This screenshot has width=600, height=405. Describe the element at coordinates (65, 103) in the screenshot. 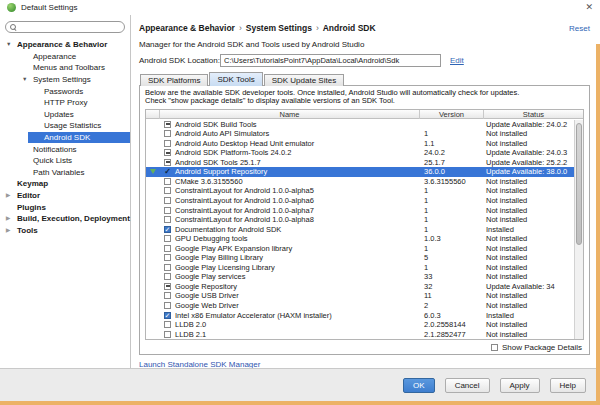

I see `sidebar-item-http-proxy: HTTP Proxy` at that location.